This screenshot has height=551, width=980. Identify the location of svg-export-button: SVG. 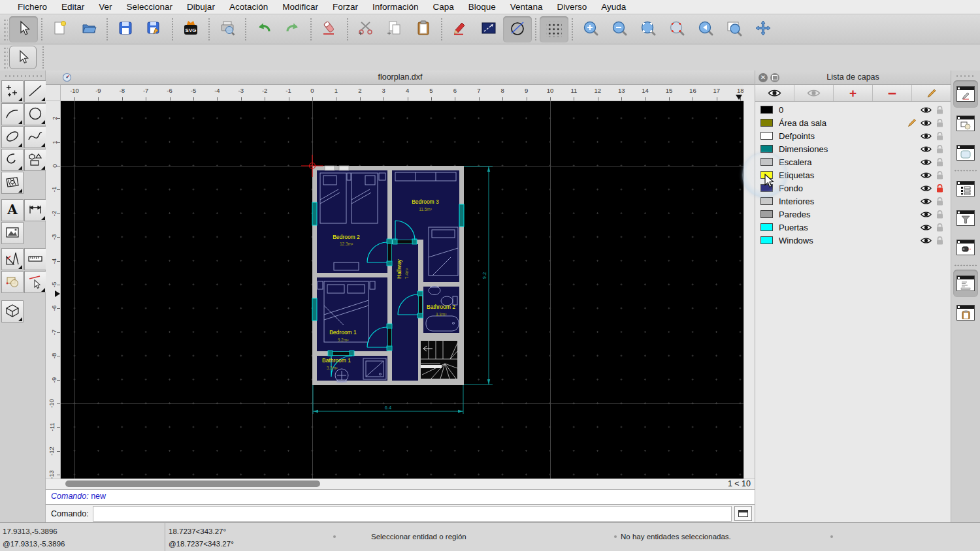
(191, 29).